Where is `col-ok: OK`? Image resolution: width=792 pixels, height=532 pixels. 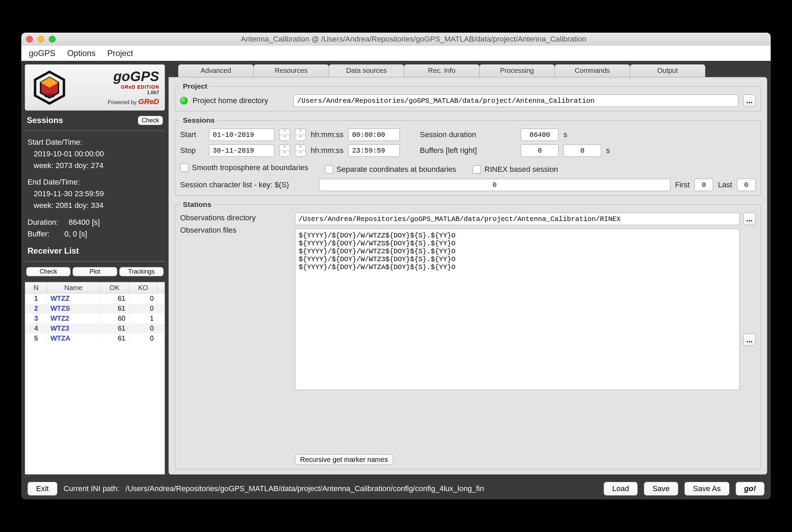 col-ok: OK is located at coordinates (115, 288).